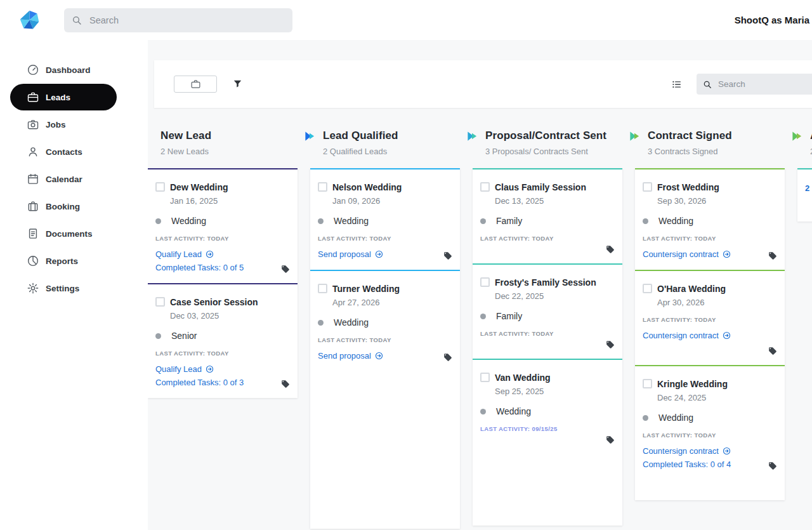 Image resolution: width=812 pixels, height=530 pixels. I want to click on card-date: Dec 13, 2025, so click(554, 201).